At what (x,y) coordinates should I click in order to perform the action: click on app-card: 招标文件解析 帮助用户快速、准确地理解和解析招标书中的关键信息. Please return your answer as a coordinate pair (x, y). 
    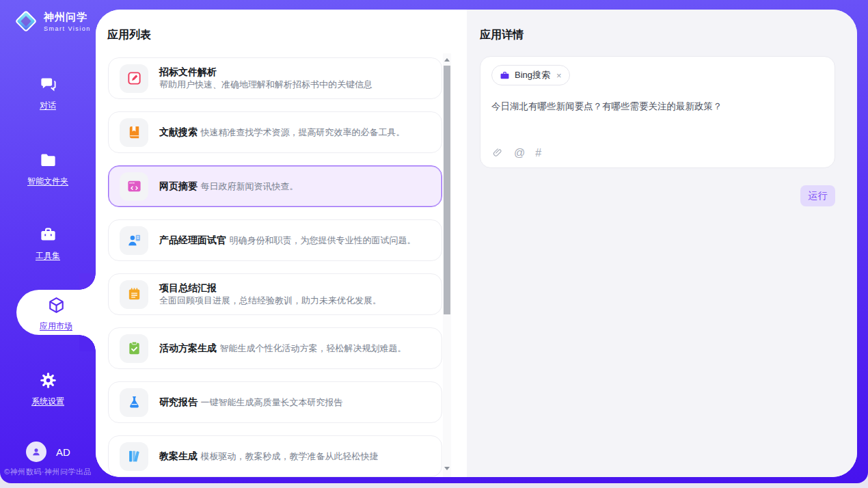
    Looking at the image, I should click on (275, 78).